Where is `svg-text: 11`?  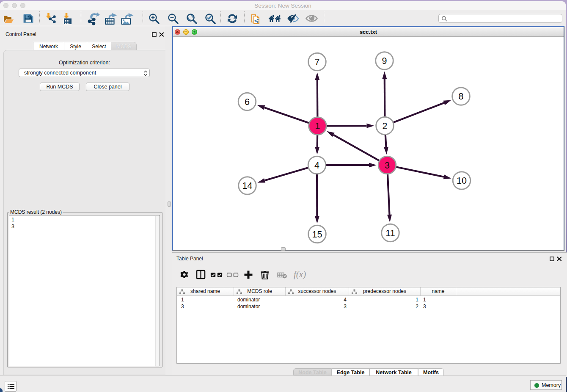 svg-text: 11 is located at coordinates (390, 233).